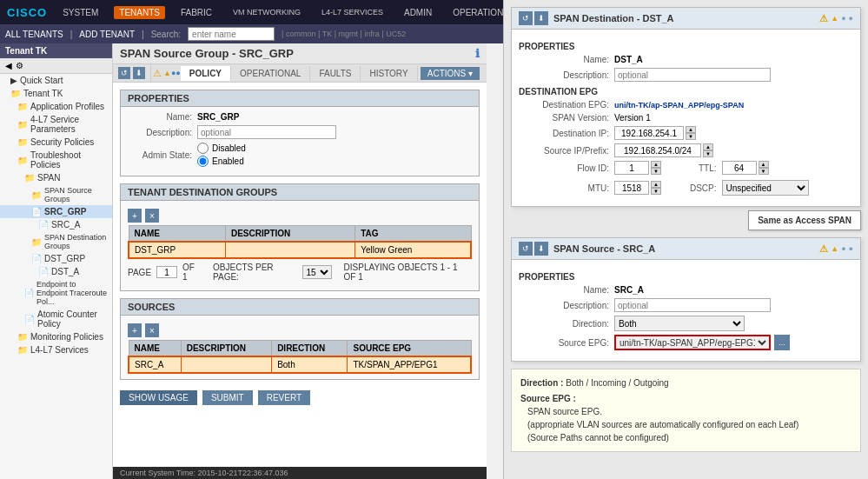 The image size is (868, 479). I want to click on sidebar-item-quickstart: ▶ Quick Start, so click(56, 80).